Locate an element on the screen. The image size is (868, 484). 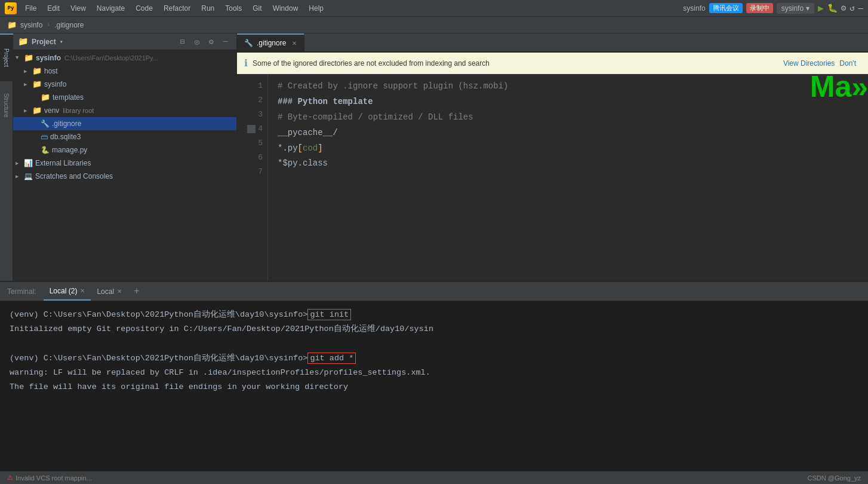
scratches-label: Scratches and Consoles is located at coordinates (74, 176).